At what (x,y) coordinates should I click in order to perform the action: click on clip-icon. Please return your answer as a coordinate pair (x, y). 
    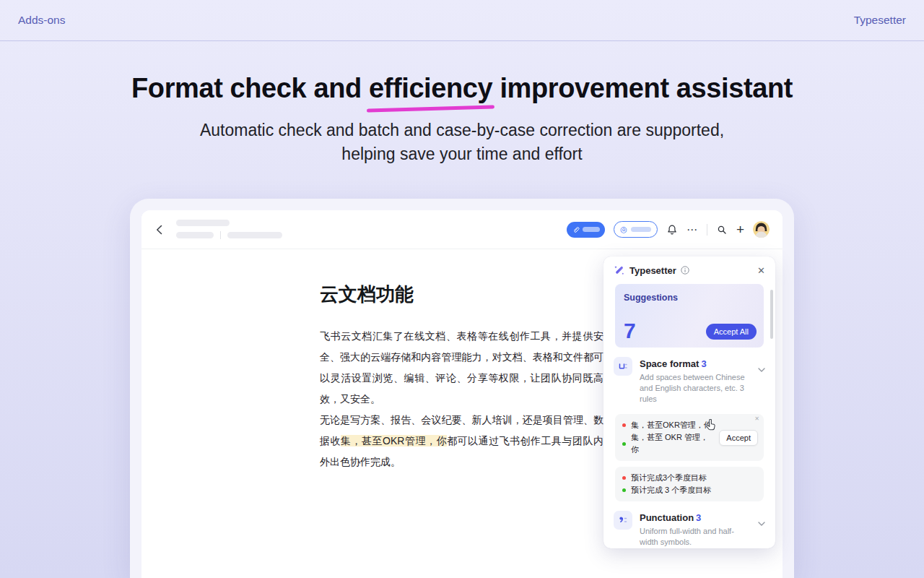
    Looking at the image, I should click on (576, 230).